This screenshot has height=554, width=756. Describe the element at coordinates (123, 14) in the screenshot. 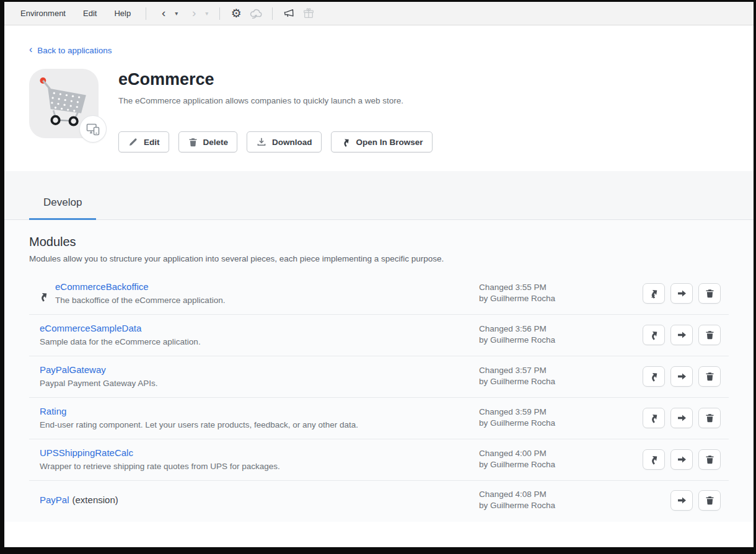

I see `menu-help: Help` at that location.